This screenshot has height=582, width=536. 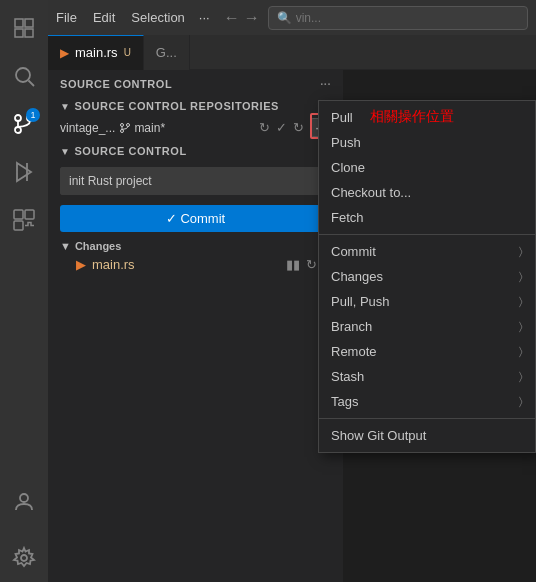 I want to click on source-control-header: SOURCE CONTROL ···, so click(x=196, y=82).